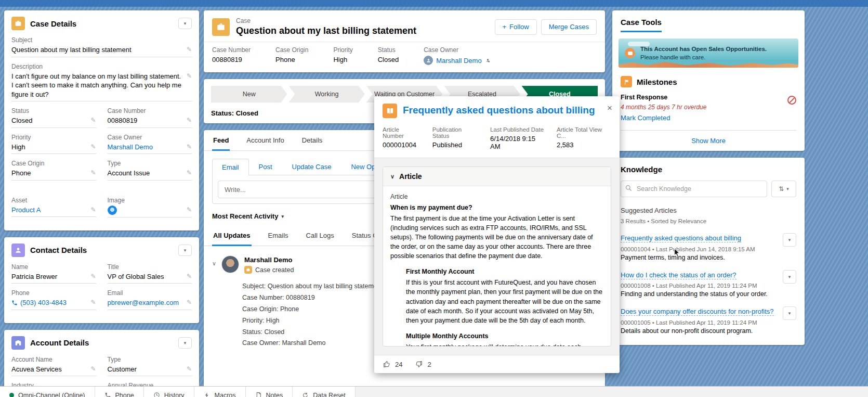  I want to click on highlight-priority: Priority High, so click(343, 56).